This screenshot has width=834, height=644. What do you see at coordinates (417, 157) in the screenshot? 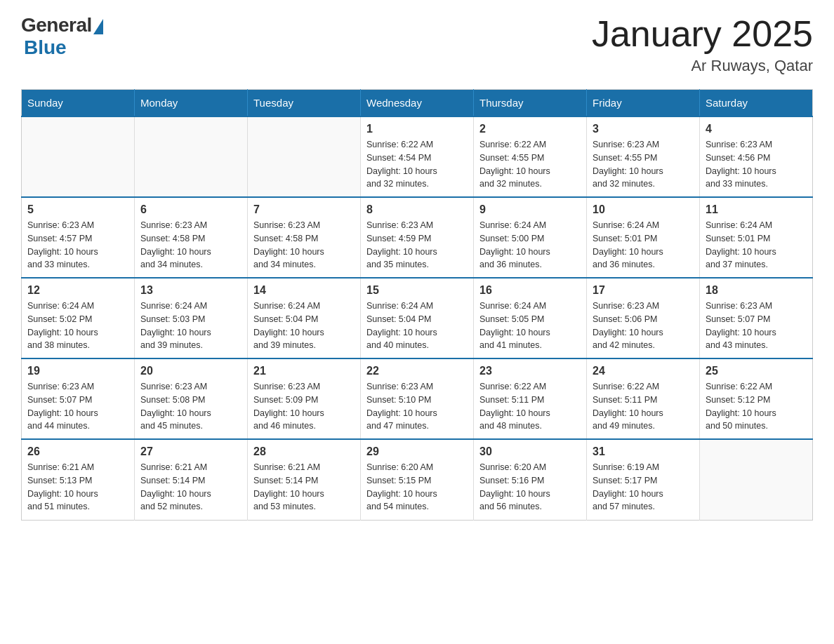
I see `calendar-week-row: 1Sunrise: 6:22 AMSunset: 4:54 PMDaylight…` at bounding box center [417, 157].